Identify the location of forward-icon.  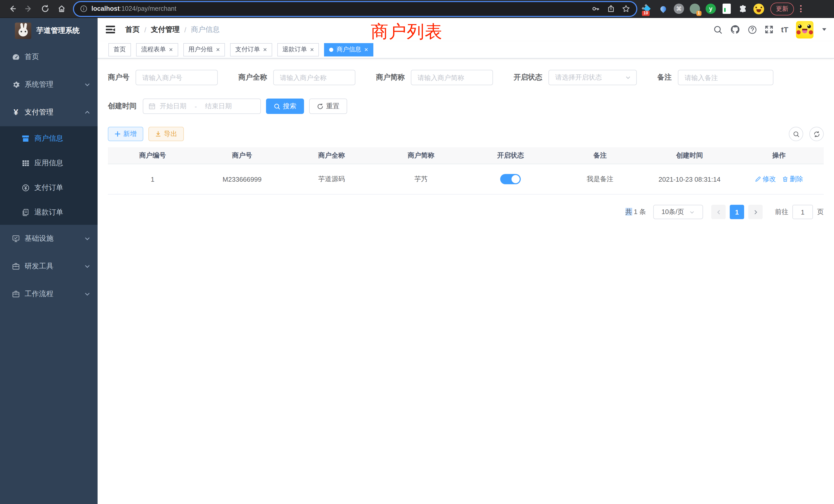
(29, 9).